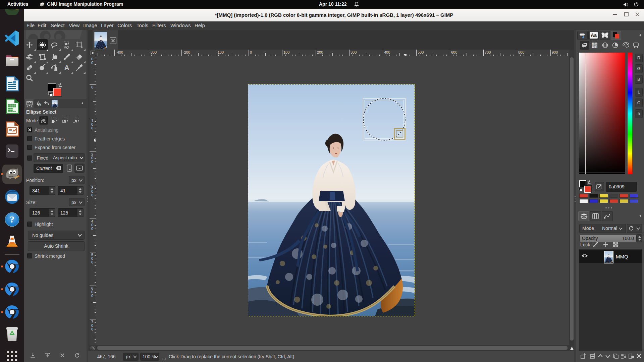 The height and width of the screenshot is (362, 644). I want to click on svg-text: Y, so click(593, 47).